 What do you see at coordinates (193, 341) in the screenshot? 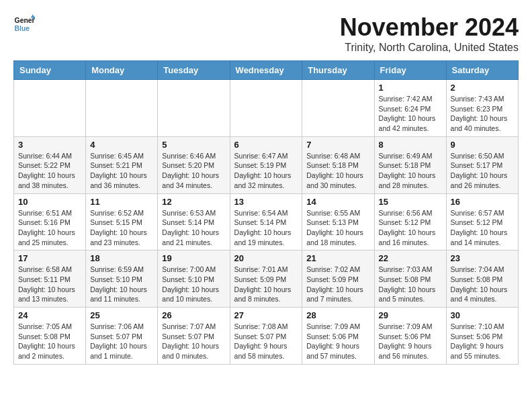
I see `day-info: Sunrise: 7:07 AM Sunset: 5:07 PM Dayligh…` at bounding box center [193, 341].